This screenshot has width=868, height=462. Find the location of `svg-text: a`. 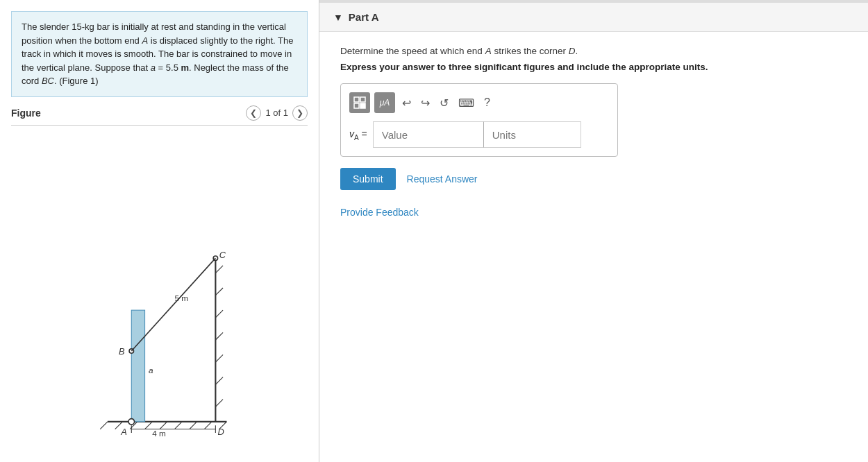

svg-text: a is located at coordinates (150, 370).